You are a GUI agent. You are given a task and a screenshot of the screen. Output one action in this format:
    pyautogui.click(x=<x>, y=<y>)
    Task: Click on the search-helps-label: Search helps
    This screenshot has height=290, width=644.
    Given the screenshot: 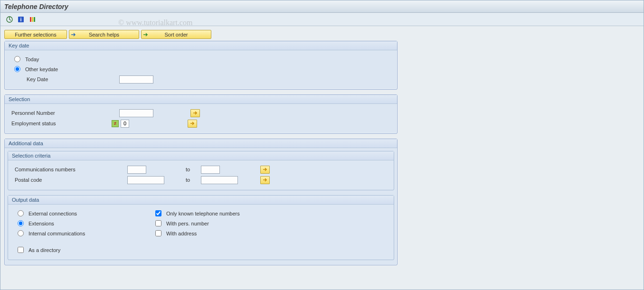 What is the action you would take?
    pyautogui.click(x=104, y=35)
    